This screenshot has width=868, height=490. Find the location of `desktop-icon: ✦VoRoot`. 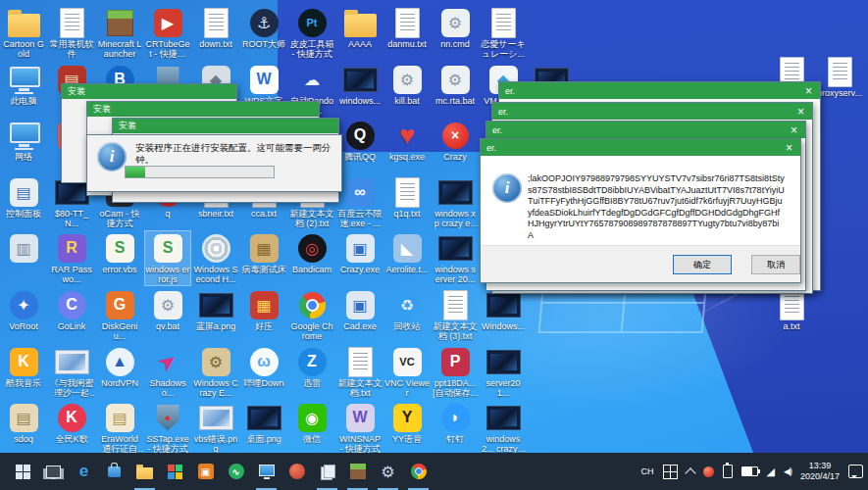

desktop-icon: ✦VoRoot is located at coordinates (24, 310).